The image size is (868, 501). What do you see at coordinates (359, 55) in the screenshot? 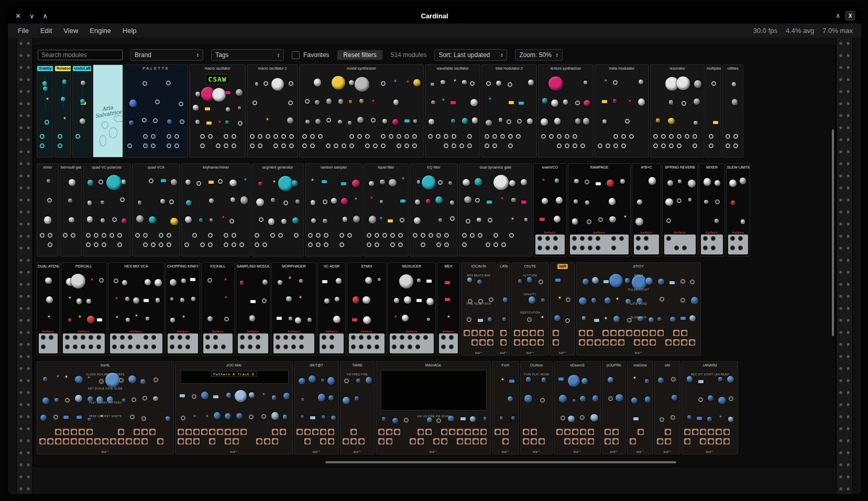
I see `reset-filters-button: Reset filters` at bounding box center [359, 55].